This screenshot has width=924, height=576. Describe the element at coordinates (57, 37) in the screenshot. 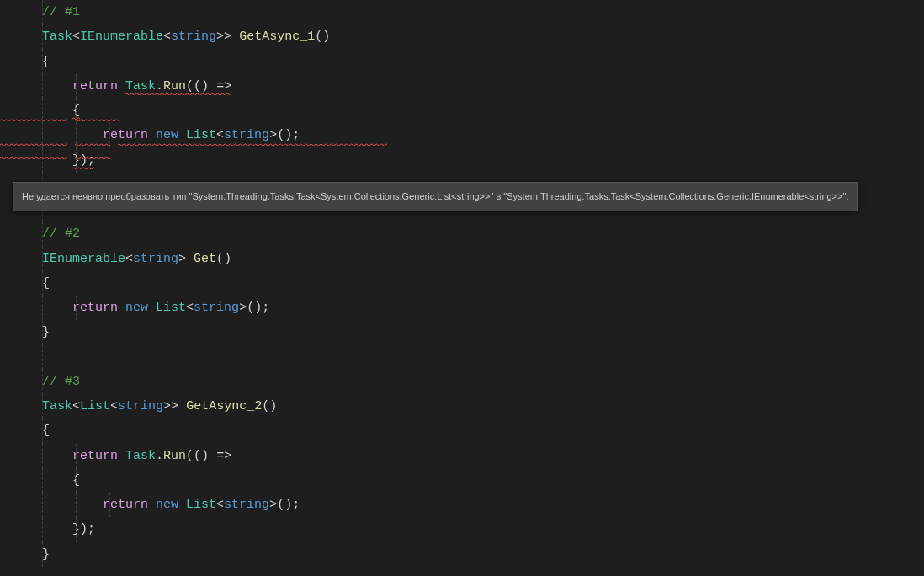

I see `type-task: Task` at that location.